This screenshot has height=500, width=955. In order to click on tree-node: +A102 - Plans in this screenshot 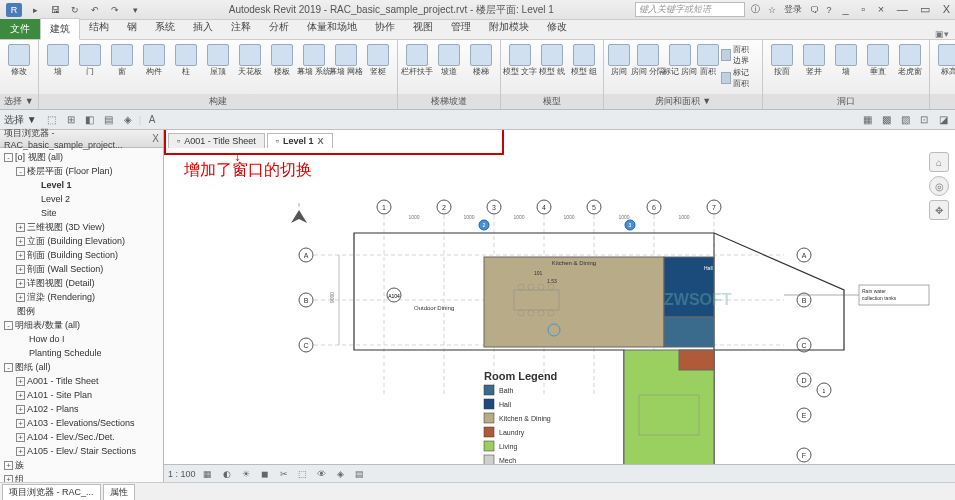, I will do `click(82, 409)`.